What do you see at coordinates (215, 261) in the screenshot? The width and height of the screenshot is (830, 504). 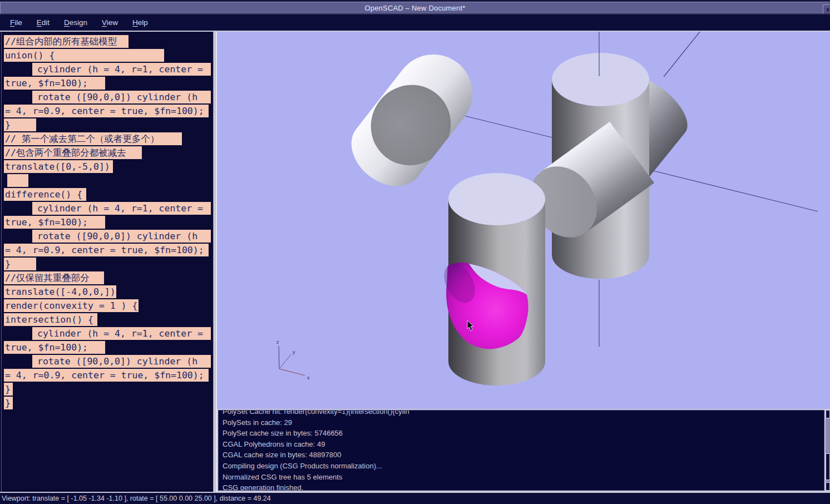 I see `panel-splitter` at bounding box center [215, 261].